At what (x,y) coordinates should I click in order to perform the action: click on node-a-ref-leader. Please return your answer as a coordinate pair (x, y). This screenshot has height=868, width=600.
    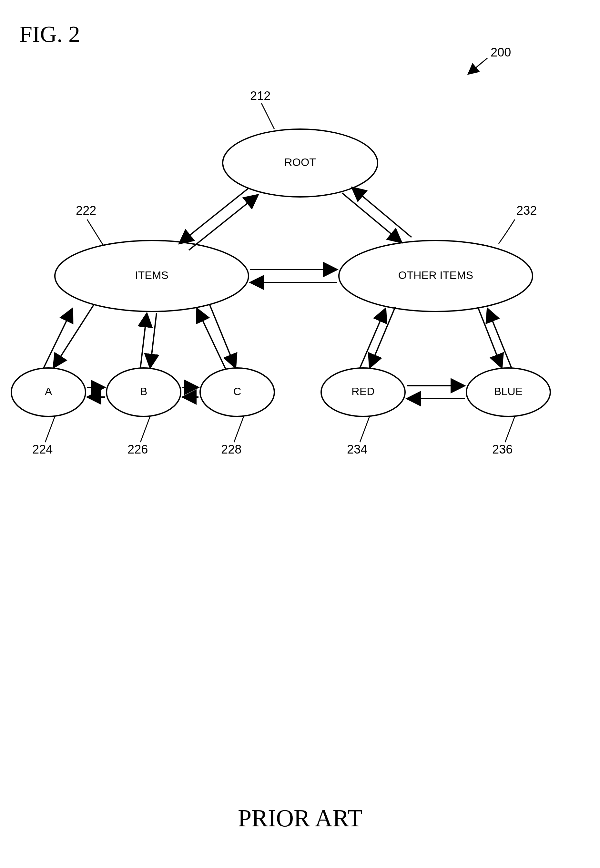
    Looking at the image, I should click on (50, 429).